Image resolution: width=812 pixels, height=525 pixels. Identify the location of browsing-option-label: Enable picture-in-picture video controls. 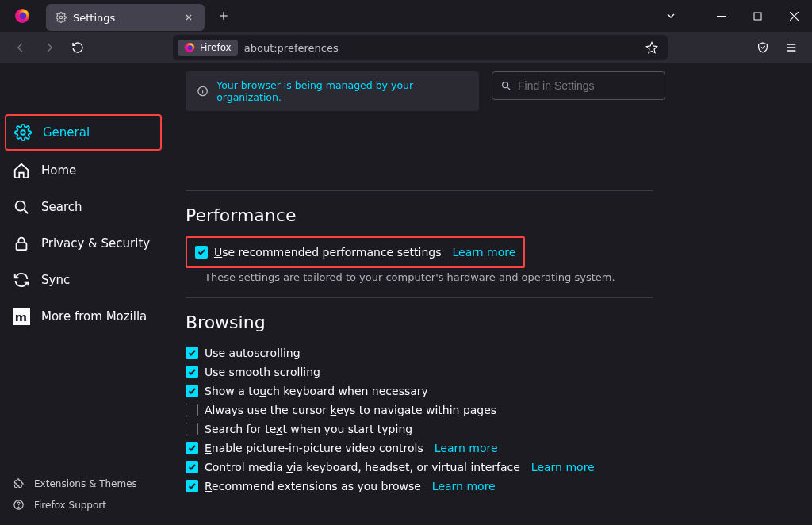
(314, 448).